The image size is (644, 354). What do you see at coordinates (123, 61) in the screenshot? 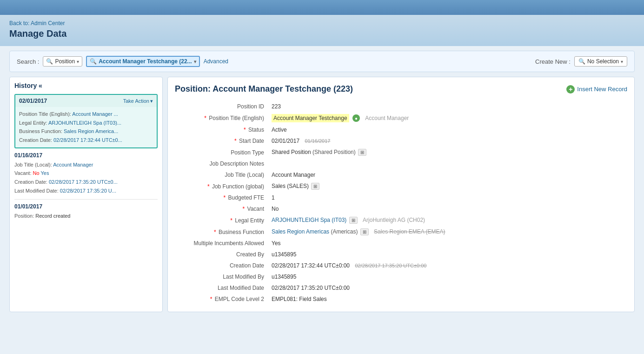
I see `search-left: Search : 🔍 Position ▾ 🔍 Account Manager …` at bounding box center [123, 61].